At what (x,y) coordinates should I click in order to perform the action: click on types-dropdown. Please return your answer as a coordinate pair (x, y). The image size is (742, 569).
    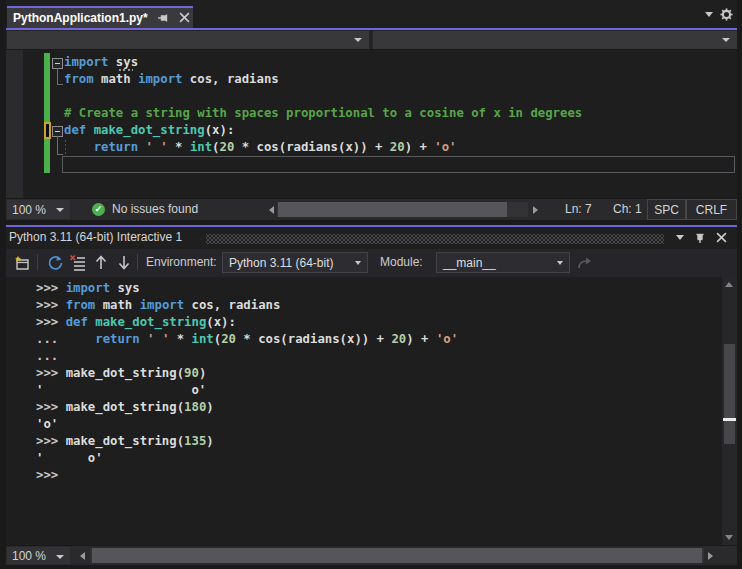
    Looking at the image, I should click on (188, 40).